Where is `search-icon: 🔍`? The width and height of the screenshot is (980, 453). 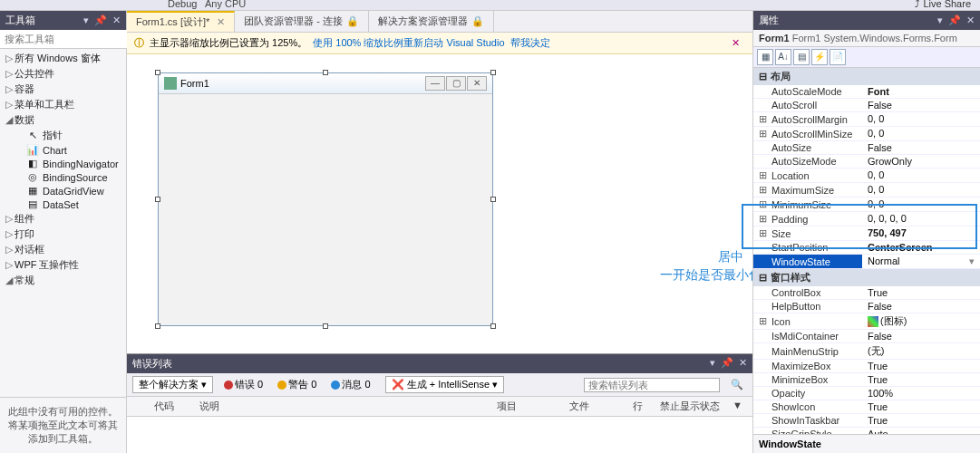
search-icon: 🔍 is located at coordinates (737, 384).